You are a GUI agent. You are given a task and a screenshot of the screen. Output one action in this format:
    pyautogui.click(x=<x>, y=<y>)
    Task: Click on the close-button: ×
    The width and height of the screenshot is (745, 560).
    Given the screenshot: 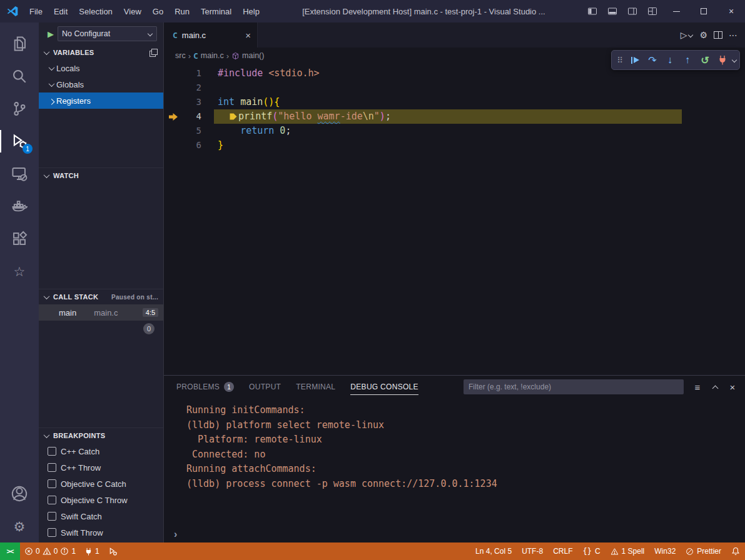 What is the action you would take?
    pyautogui.click(x=731, y=11)
    